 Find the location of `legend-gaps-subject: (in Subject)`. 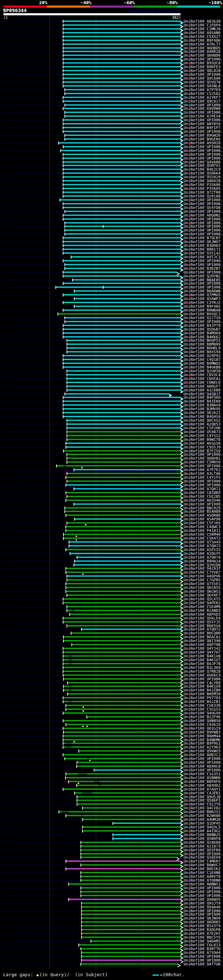

legend-gaps-subject: (in Subject) is located at coordinates (90, 975).